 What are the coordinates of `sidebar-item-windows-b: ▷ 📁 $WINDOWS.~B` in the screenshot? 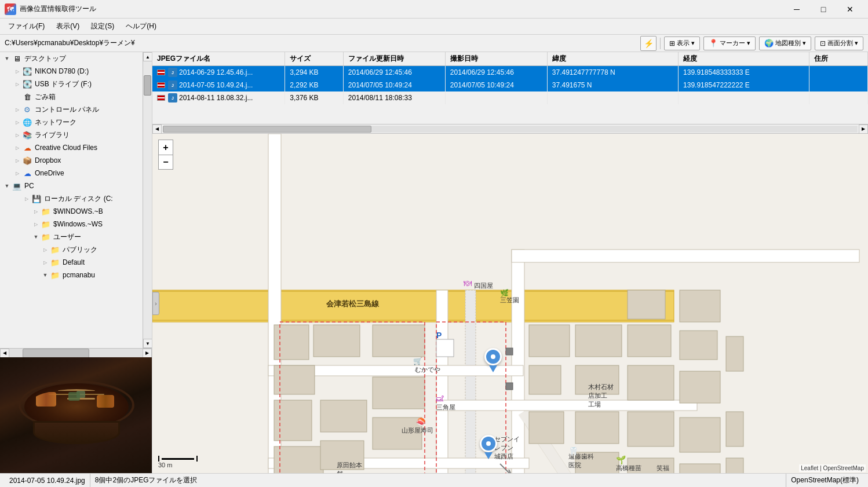 It's located at (71, 211).